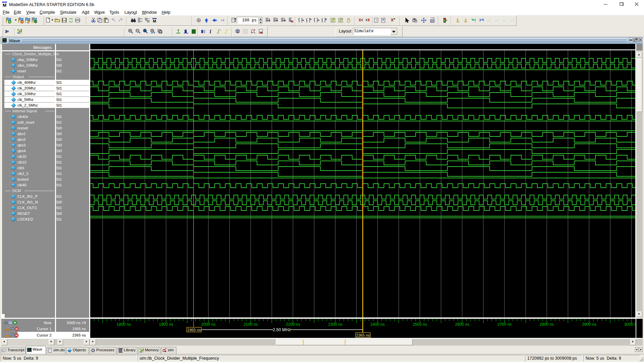 The height and width of the screenshot is (362, 644). I want to click on svg-text: 2600 ns, so click(462, 324).